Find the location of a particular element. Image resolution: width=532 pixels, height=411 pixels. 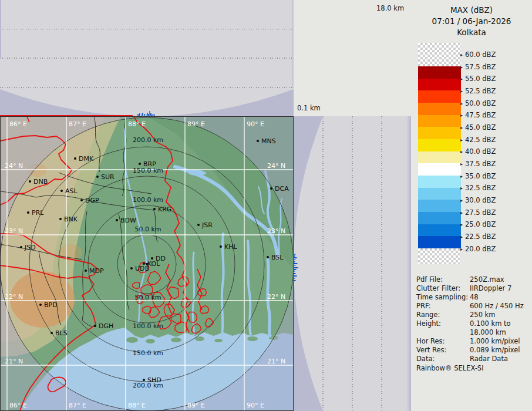

lon-label-top: 90° E is located at coordinates (255, 124).